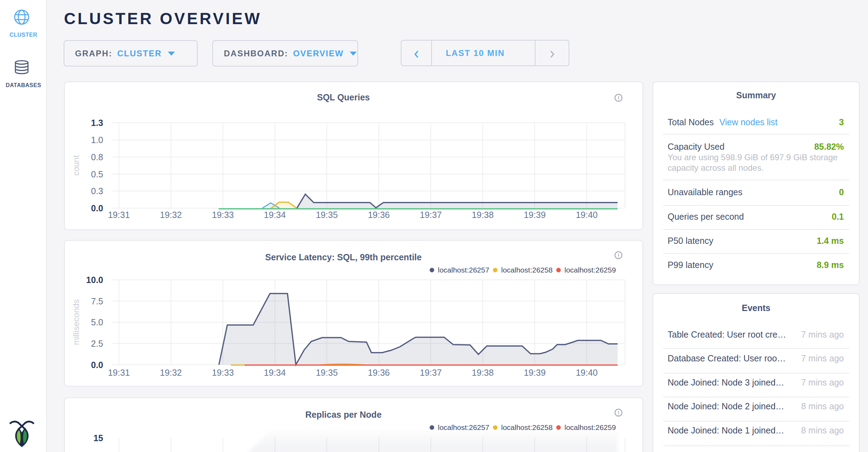 The width and height of the screenshot is (868, 452). I want to click on svg-text: 1.0, so click(97, 140).